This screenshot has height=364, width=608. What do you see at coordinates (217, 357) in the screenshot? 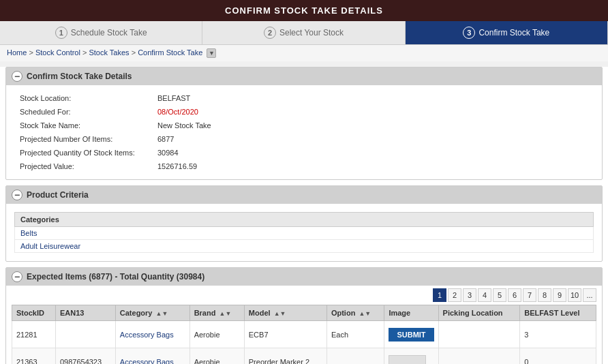
I see `cell-brand-1: Aerobie` at bounding box center [217, 357].